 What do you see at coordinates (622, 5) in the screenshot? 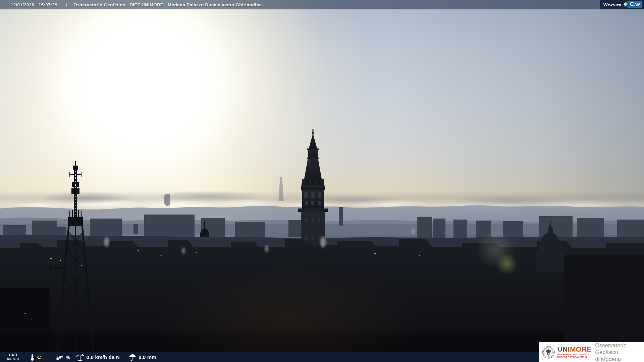
I see `weathercam-logo: WEATHER CAM` at bounding box center [622, 5].